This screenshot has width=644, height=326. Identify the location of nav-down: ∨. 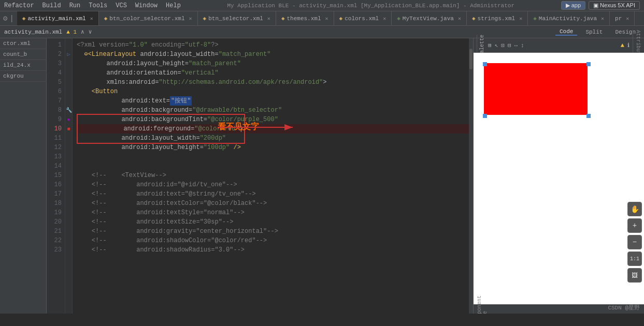
(90, 32).